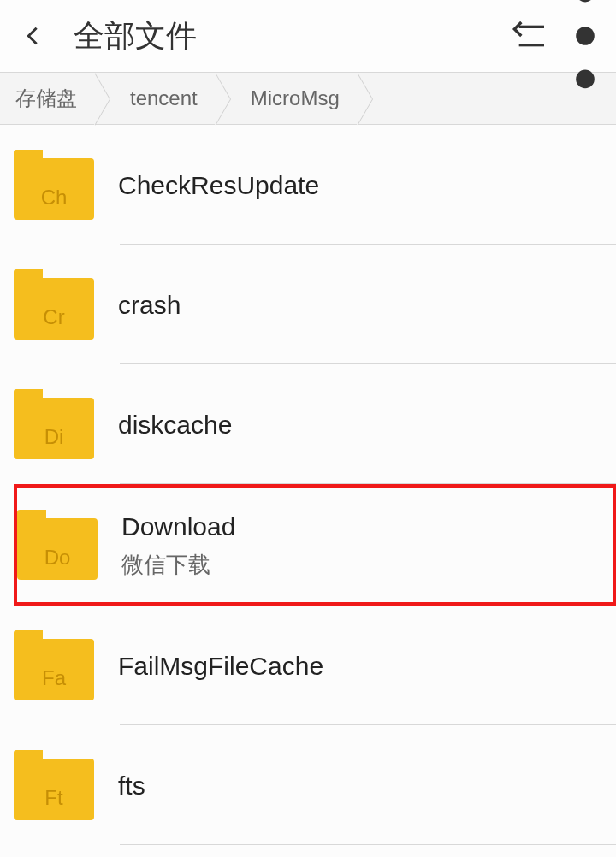  What do you see at coordinates (315, 545) in the screenshot?
I see `highlight-box: DoDownload微信下载` at bounding box center [315, 545].